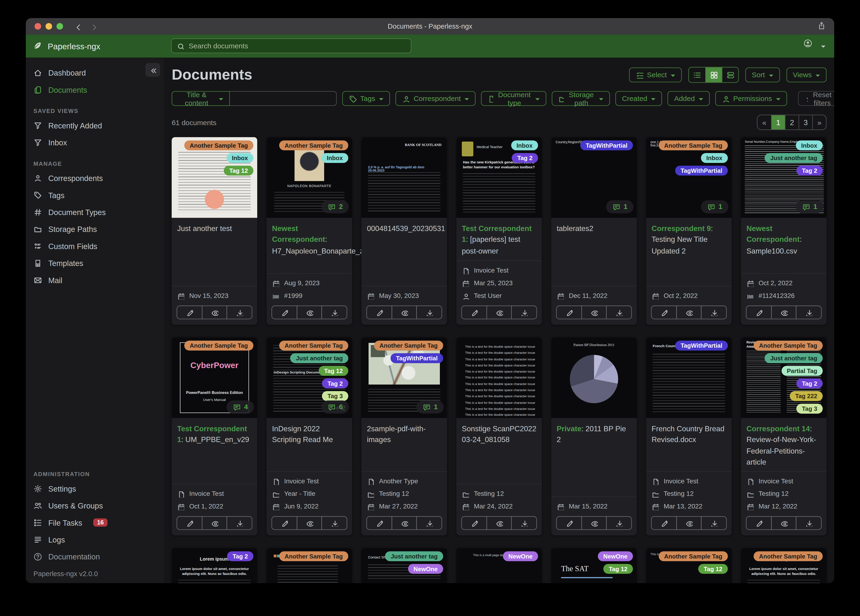  What do you see at coordinates (298, 234) in the screenshot?
I see `document-correspondent: Newest Correspondent` at bounding box center [298, 234].